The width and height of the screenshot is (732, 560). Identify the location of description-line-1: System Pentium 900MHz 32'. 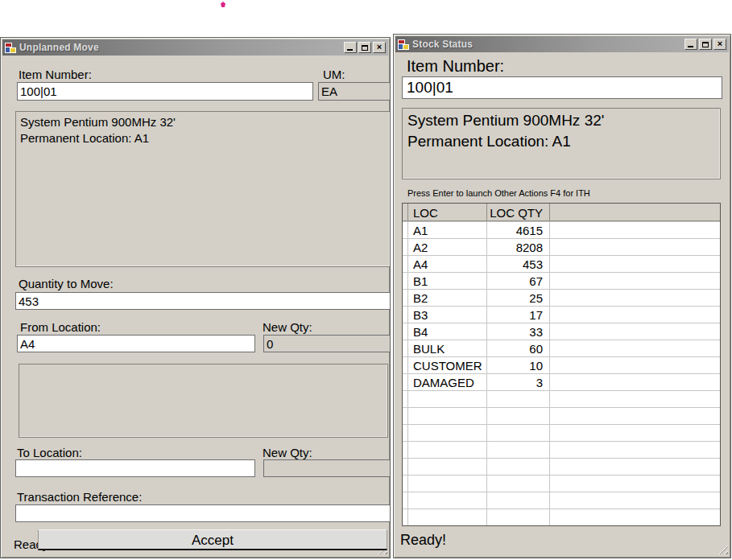
(561, 121).